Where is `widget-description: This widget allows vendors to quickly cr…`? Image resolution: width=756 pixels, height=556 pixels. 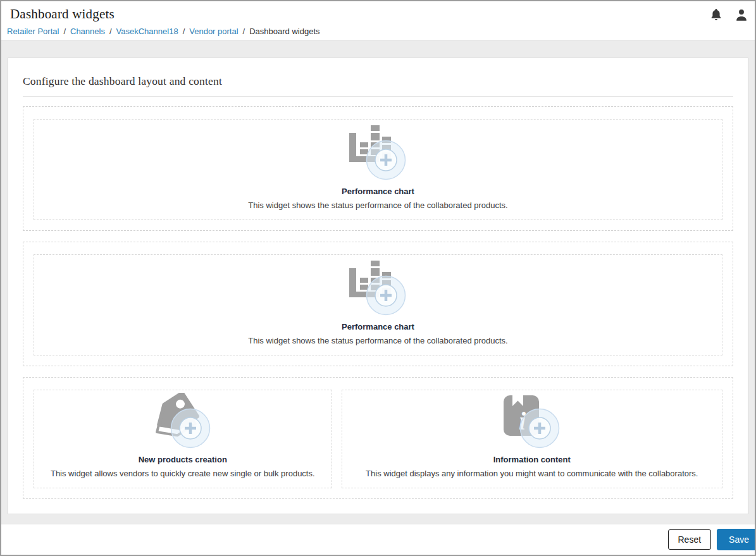 widget-description: This widget allows vendors to quickly cr… is located at coordinates (183, 473).